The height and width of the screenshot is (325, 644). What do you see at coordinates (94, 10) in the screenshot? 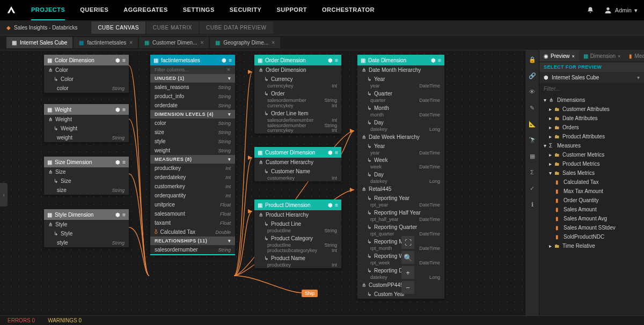
I see `nav-queries: QUERIES` at bounding box center [94, 10].